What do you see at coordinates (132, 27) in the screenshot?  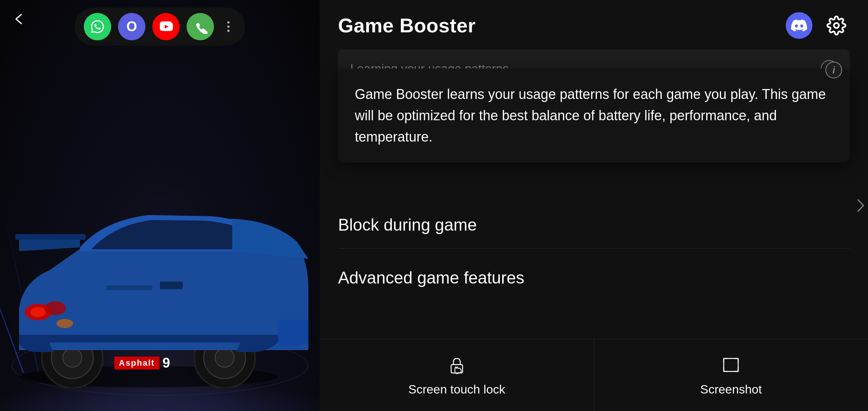 I see `shortcut-opera: O` at bounding box center [132, 27].